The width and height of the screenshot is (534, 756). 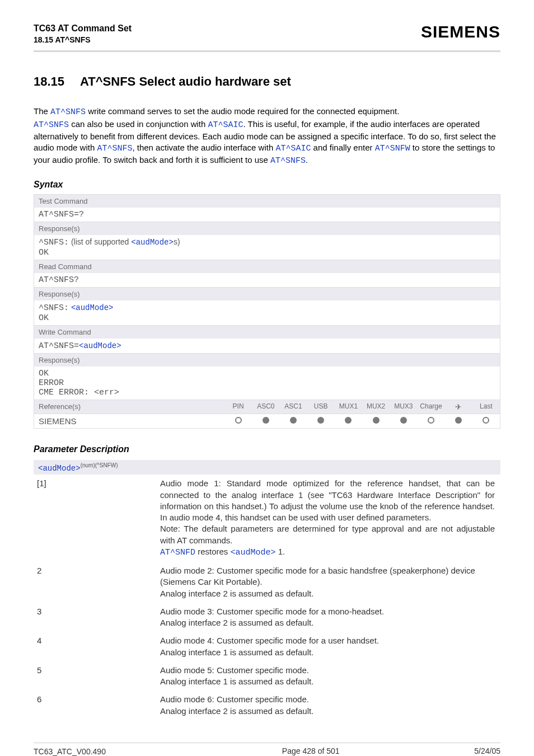 I want to click on resp-error: ERROR, so click(x=51, y=383).